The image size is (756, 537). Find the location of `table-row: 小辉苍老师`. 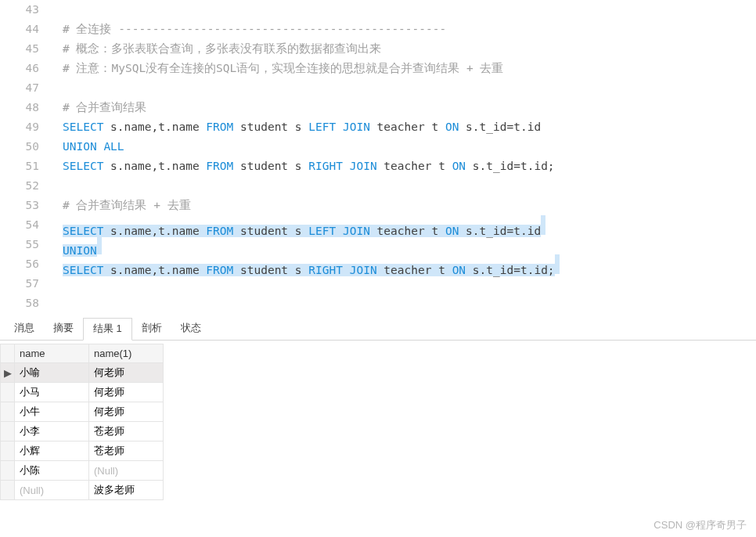

table-row: 小辉苍老师 is located at coordinates (82, 451).